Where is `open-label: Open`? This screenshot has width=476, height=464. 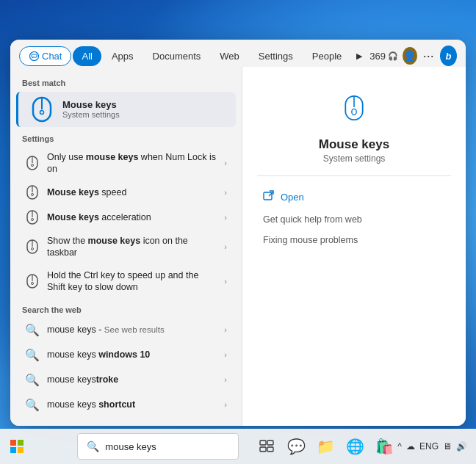 open-label: Open is located at coordinates (292, 197).